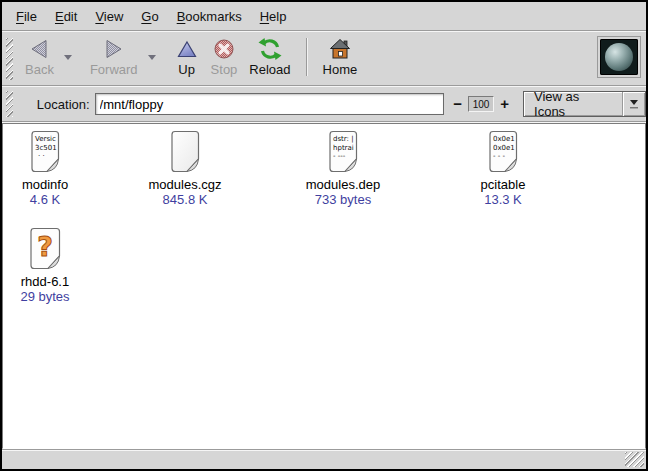 The width and height of the screenshot is (648, 471). Describe the element at coordinates (343, 200) in the screenshot. I see `file-size: 733 bytes` at that location.